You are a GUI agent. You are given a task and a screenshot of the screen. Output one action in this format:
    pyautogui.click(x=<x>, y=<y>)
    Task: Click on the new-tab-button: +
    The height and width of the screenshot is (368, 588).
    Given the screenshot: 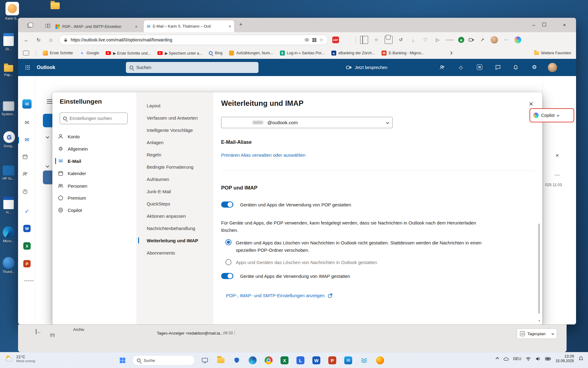 What is the action you would take?
    pyautogui.click(x=241, y=25)
    